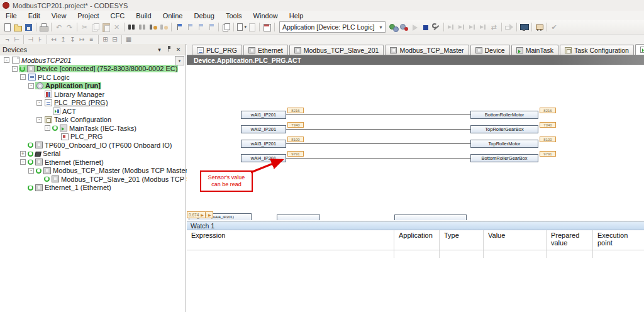  I want to click on tree-row: - Task Configuration, so click(88, 120).